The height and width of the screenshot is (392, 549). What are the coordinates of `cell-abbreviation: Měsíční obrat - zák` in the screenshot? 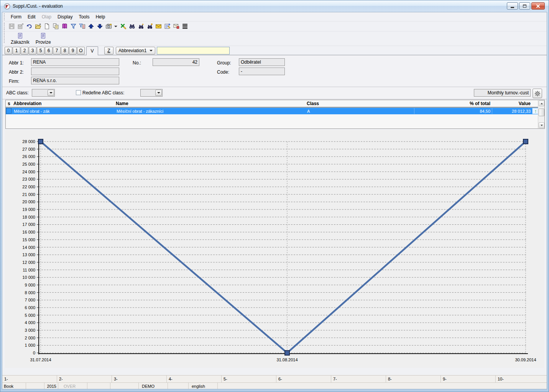 It's located at (64, 111).